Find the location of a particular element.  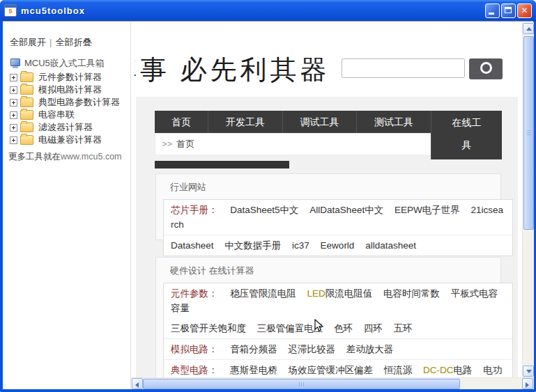

tree-item-emc-calculator: 电磁兼容计算器 is located at coordinates (65, 140).